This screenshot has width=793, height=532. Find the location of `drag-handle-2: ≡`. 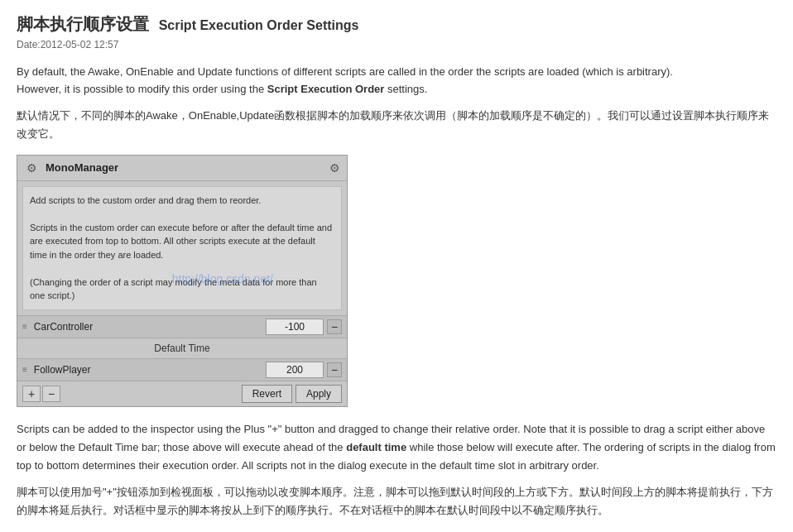

drag-handle-2: ≡ is located at coordinates (25, 369).